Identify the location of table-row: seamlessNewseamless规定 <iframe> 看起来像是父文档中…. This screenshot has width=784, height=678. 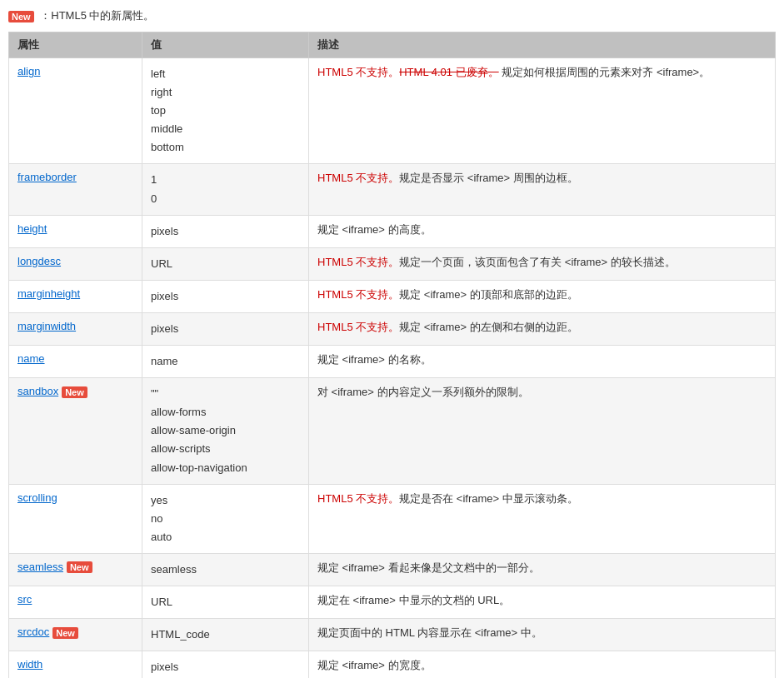
(392, 570).